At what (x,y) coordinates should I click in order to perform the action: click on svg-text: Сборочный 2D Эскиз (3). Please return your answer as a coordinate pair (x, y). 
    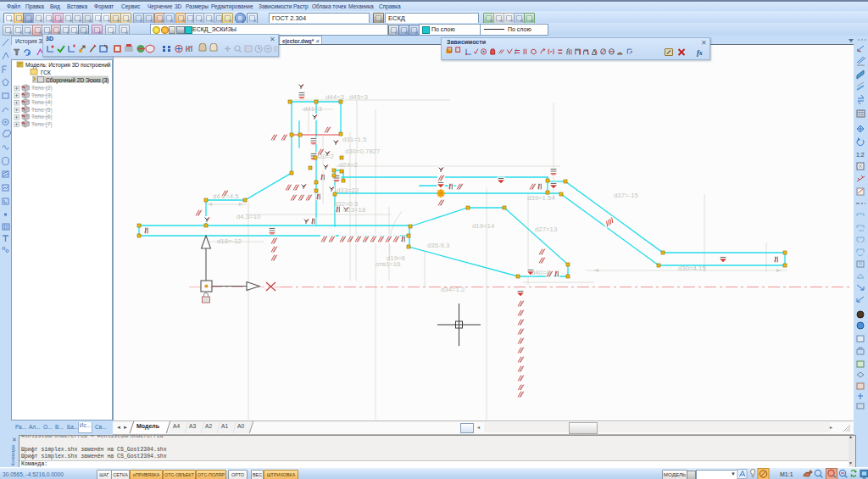
    Looking at the image, I should click on (78, 81).